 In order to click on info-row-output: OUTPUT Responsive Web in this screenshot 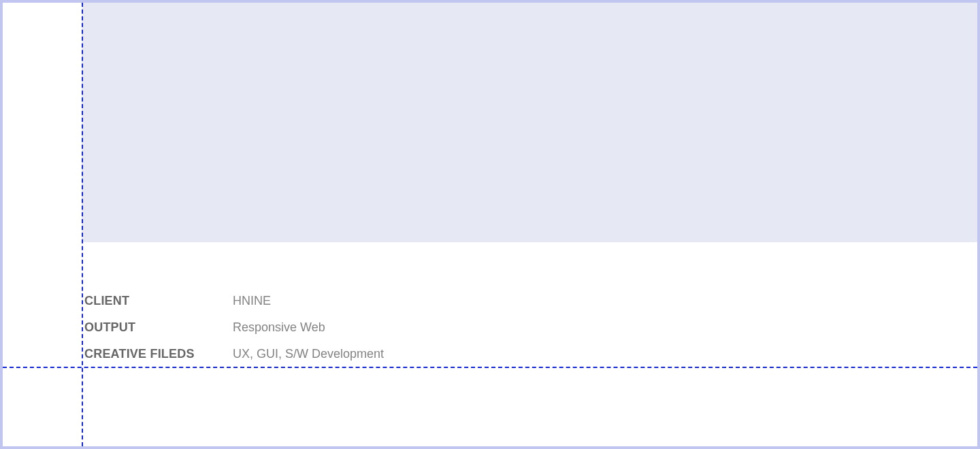, I will do `click(525, 328)`.